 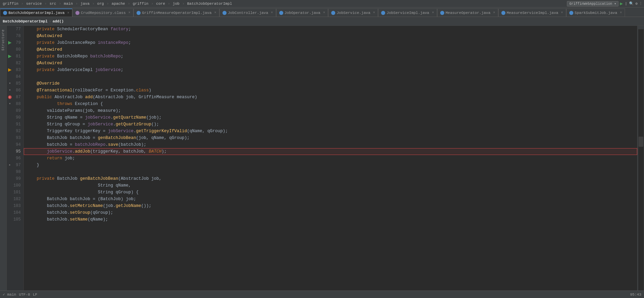 What do you see at coordinates (15, 70) in the screenshot?
I see `line-num-83: 83` at bounding box center [15, 70].